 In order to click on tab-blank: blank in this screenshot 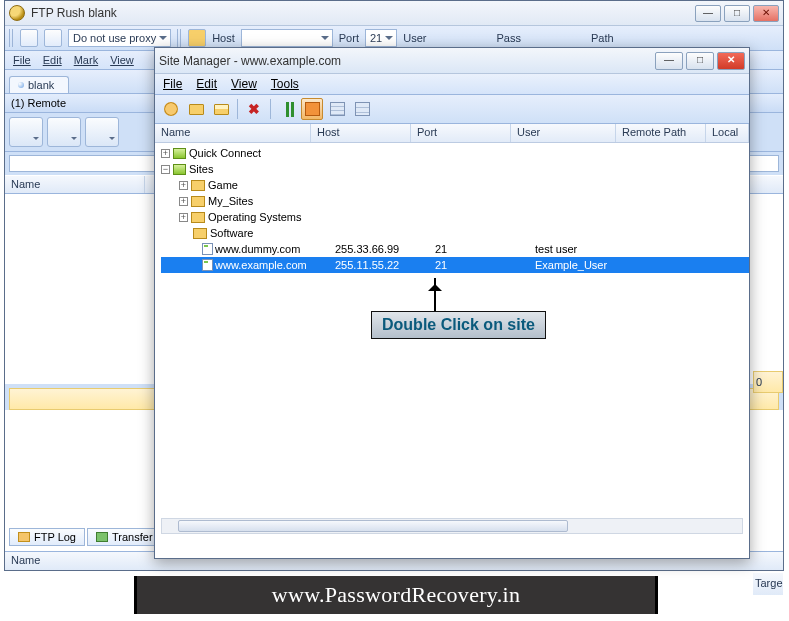, I will do `click(39, 84)`.